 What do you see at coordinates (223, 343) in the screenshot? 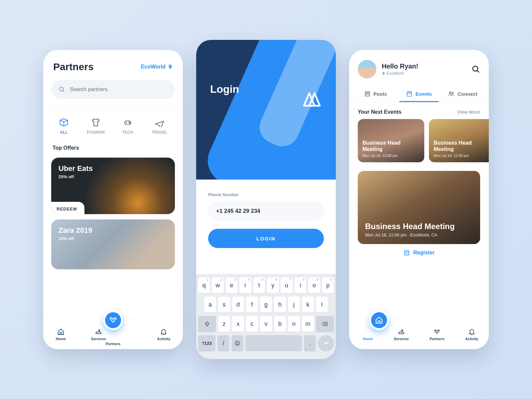
I see `slash-key: /` at bounding box center [223, 343].